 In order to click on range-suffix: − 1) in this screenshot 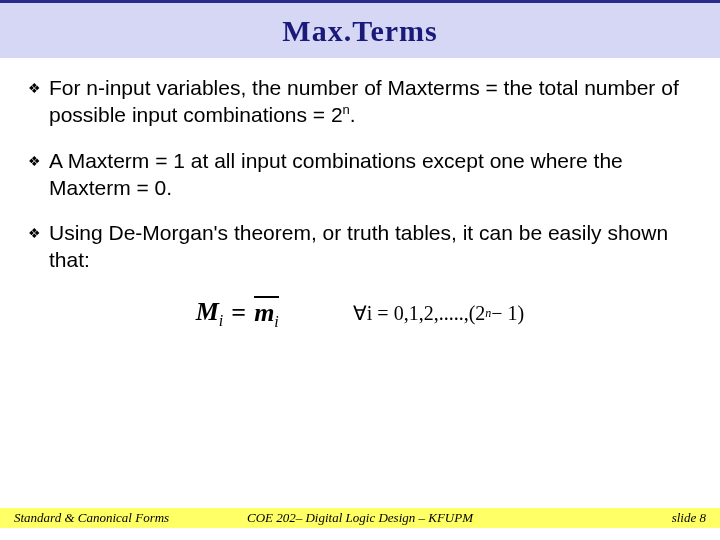, I will do `click(508, 314)`.